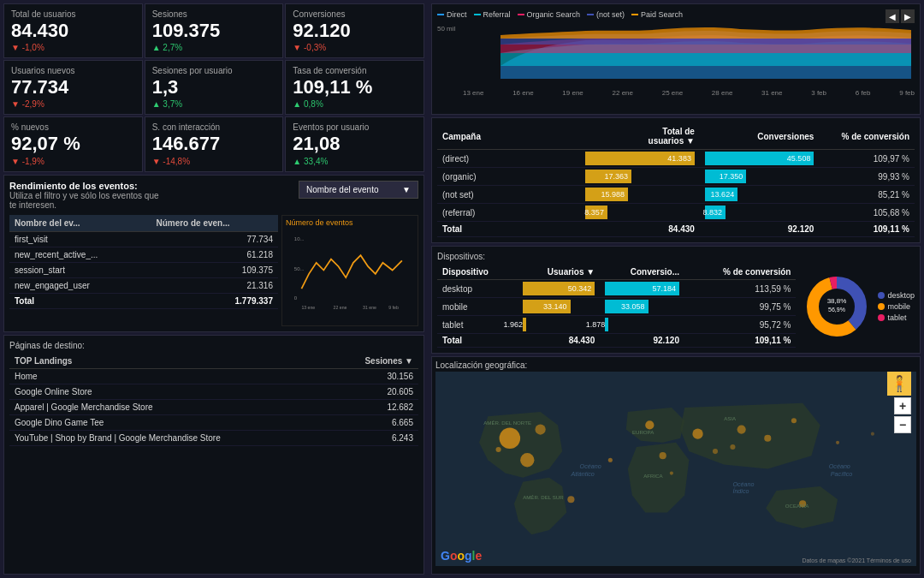  Describe the element at coordinates (903, 425) in the screenshot. I see `zoom-out-button: −` at that location.